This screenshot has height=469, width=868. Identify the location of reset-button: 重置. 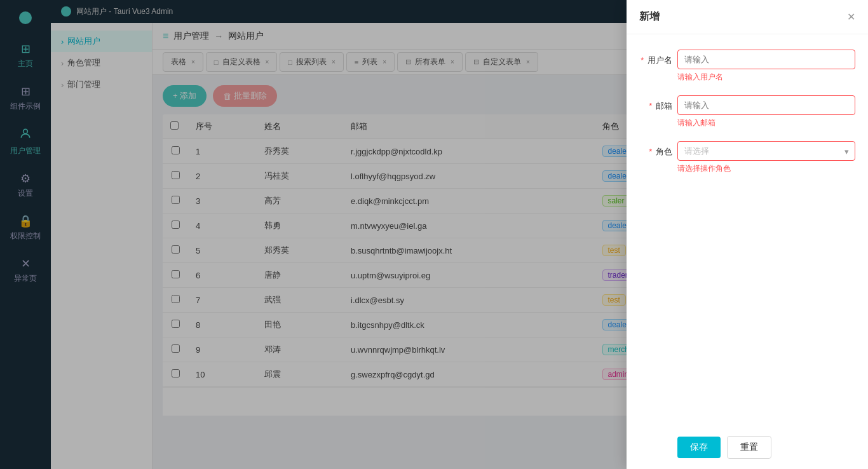
(749, 447).